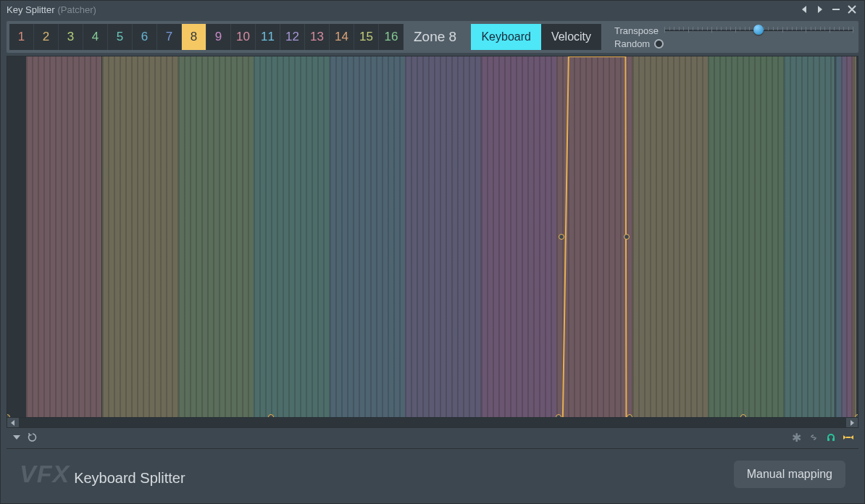 The image size is (865, 504). I want to click on random-label: Random, so click(632, 43).